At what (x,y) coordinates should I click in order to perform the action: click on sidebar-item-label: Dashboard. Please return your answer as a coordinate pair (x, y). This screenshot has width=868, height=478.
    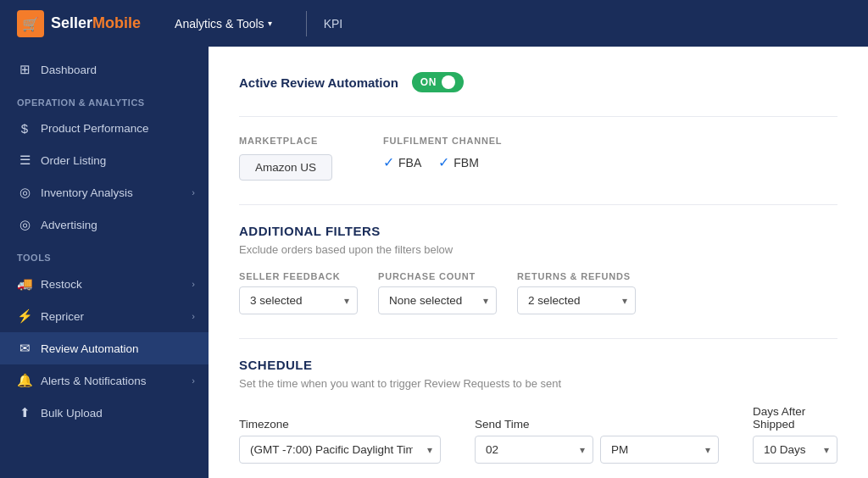
    Looking at the image, I should click on (69, 69).